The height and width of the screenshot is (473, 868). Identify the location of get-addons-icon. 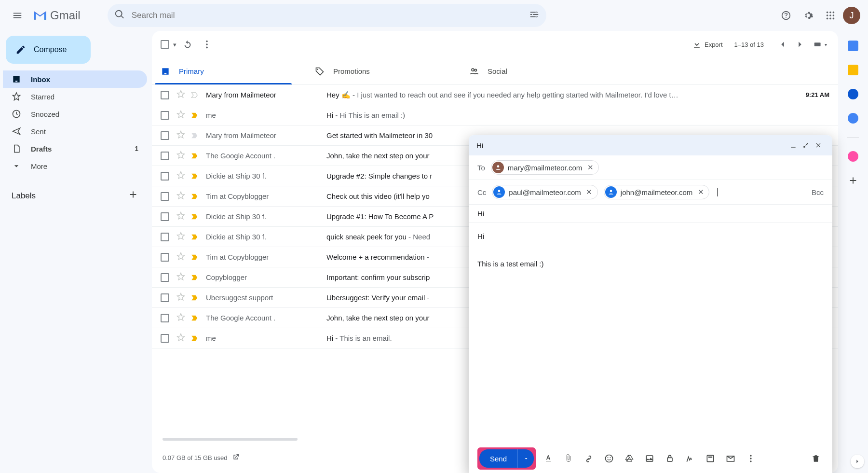
(853, 181).